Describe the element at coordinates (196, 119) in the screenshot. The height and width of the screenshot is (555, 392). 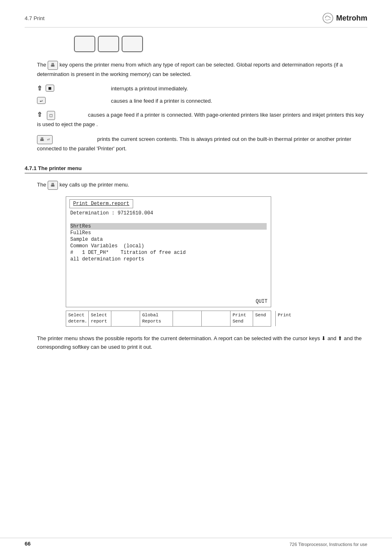
I see `page-feed-paragraph: ⇧ □ causes a page feed if a printer is c…` at that location.